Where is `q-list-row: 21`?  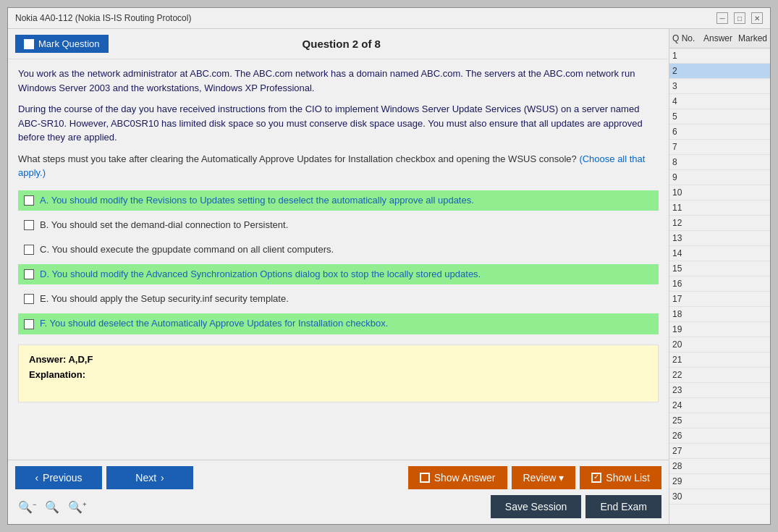 q-list-row: 21 is located at coordinates (719, 360).